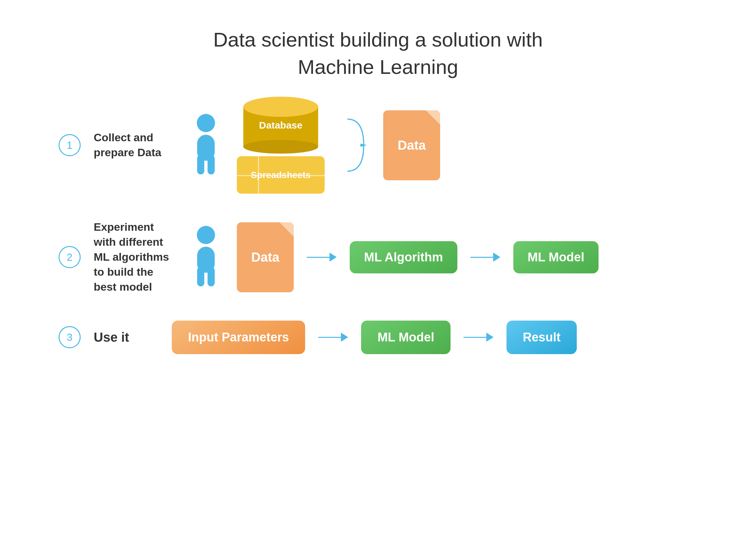 The height and width of the screenshot is (538, 756). Describe the element at coordinates (378, 53) in the screenshot. I see `page-title: Data scientist building a solution with …` at that location.